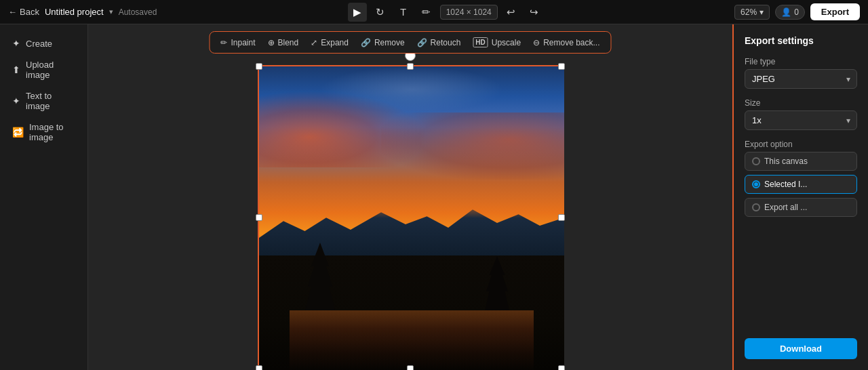  Describe the element at coordinates (787, 12) in the screenshot. I see `user-icon: 👤` at that location.